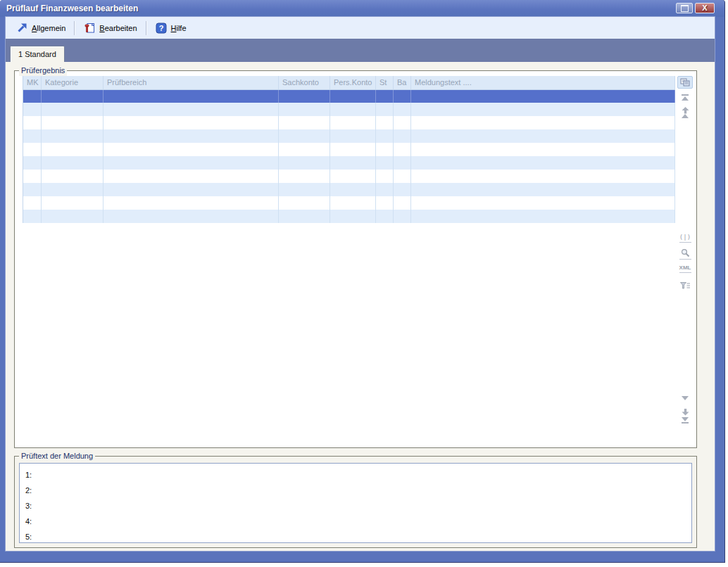 The height and width of the screenshot is (567, 728). Describe the element at coordinates (356, 521) in the screenshot. I see `prueftext-line-4: 4:` at that location.